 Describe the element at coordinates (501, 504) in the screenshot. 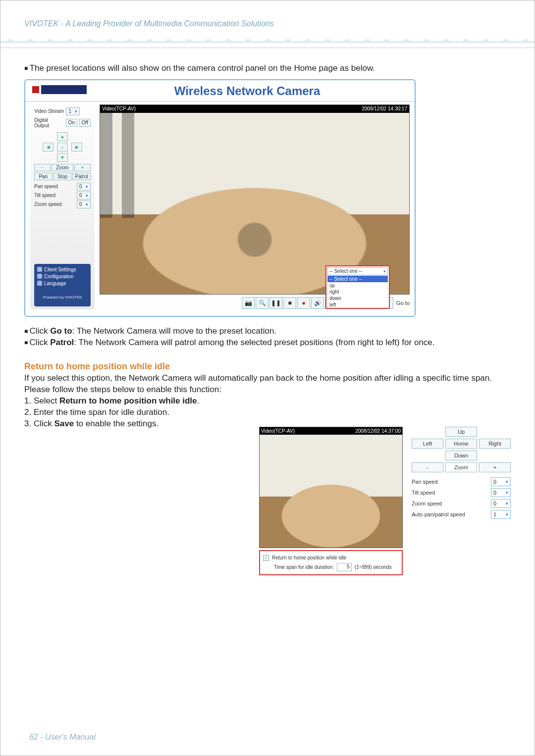

I see `ptz2-zoom-speed-select: 0▾` at that location.